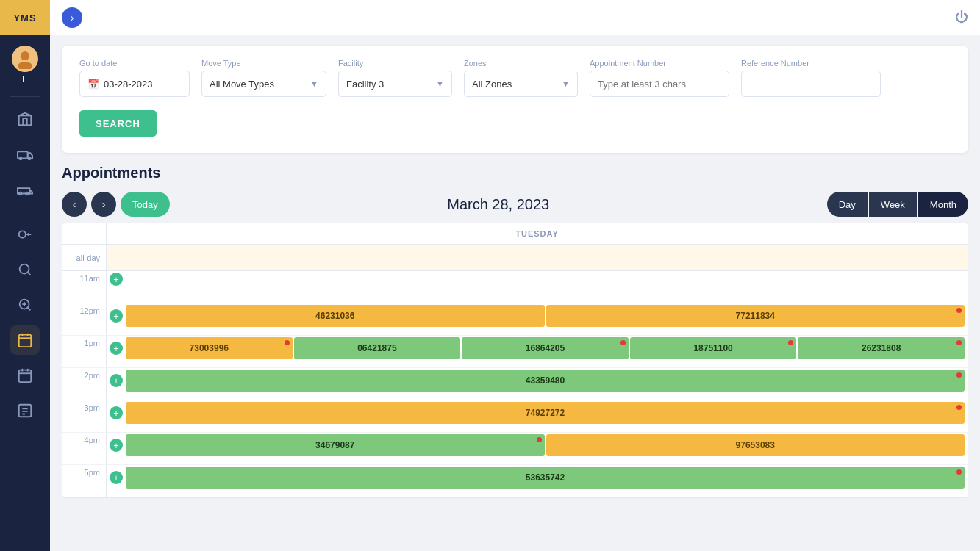  What do you see at coordinates (537, 257) in the screenshot?
I see `allday-cell` at bounding box center [537, 257].